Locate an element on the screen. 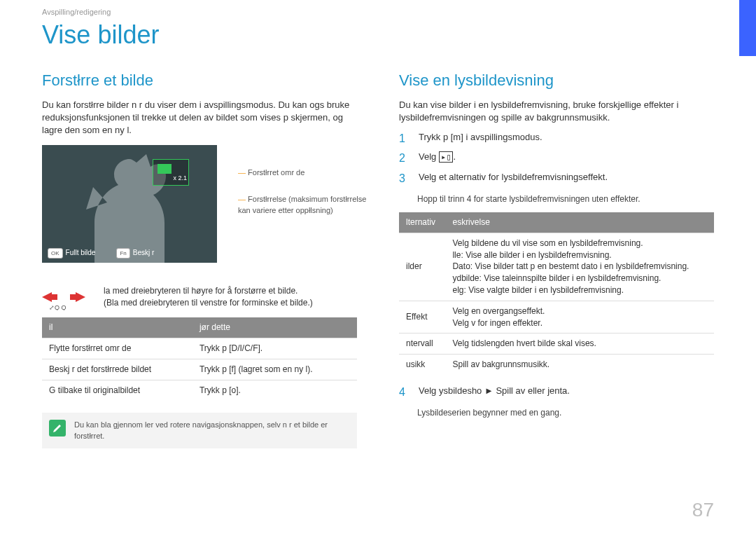  section-heading-enlarge: Forstłrre et bilde is located at coordinates (200, 81).